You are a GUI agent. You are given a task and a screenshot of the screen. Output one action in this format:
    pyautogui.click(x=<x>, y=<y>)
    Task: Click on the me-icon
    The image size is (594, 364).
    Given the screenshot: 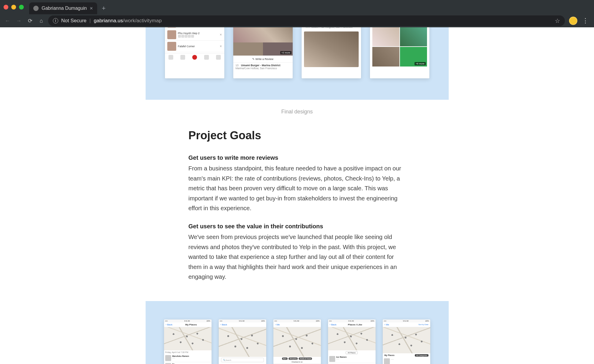 What is the action you would take?
    pyautogui.click(x=195, y=57)
    